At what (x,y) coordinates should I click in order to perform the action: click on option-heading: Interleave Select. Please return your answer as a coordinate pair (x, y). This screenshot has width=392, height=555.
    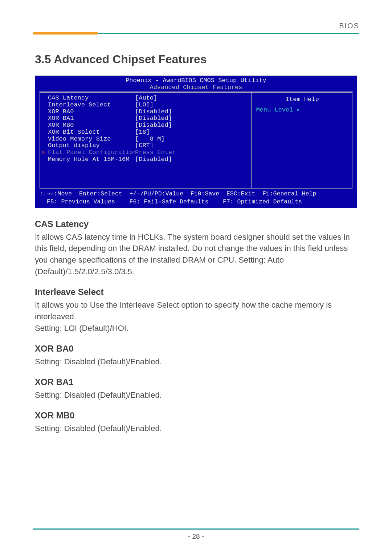
    Looking at the image, I should click on (197, 292).